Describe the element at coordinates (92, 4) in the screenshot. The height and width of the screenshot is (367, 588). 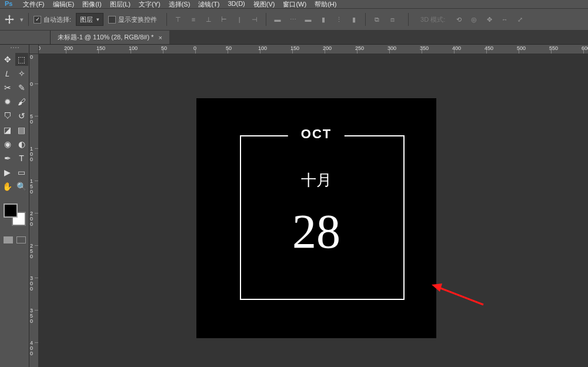
I see `menu-image: 图像(I)` at that location.